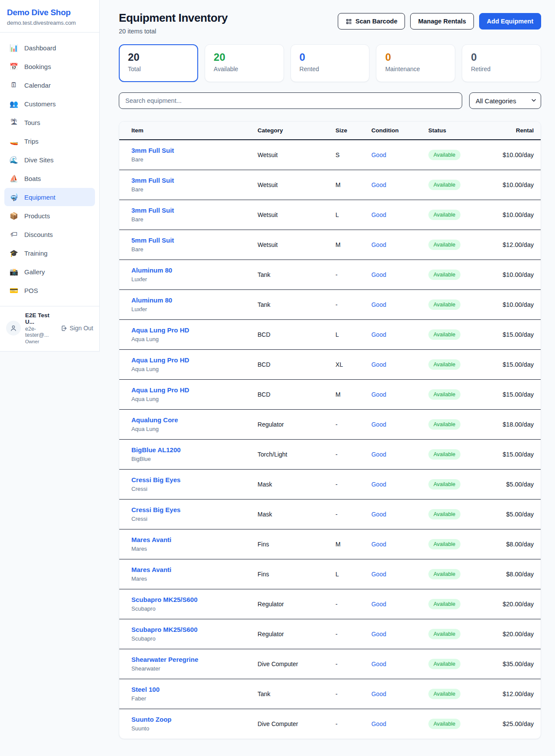 Image resolution: width=555 pixels, height=756 pixels. What do you see at coordinates (415, 63) in the screenshot?
I see `stat-card-maintenance: 0 Maintenance` at bounding box center [415, 63].